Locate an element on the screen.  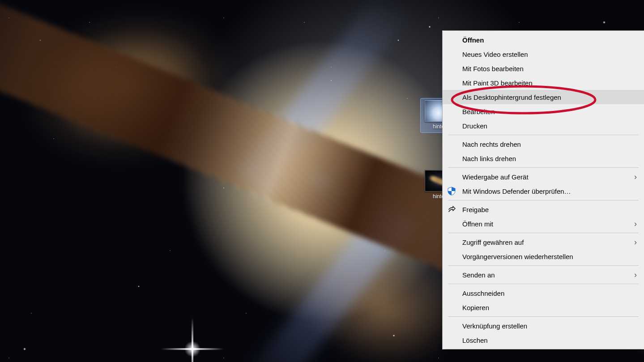
ctx-label: Nach rechts drehen is located at coordinates (550, 144).